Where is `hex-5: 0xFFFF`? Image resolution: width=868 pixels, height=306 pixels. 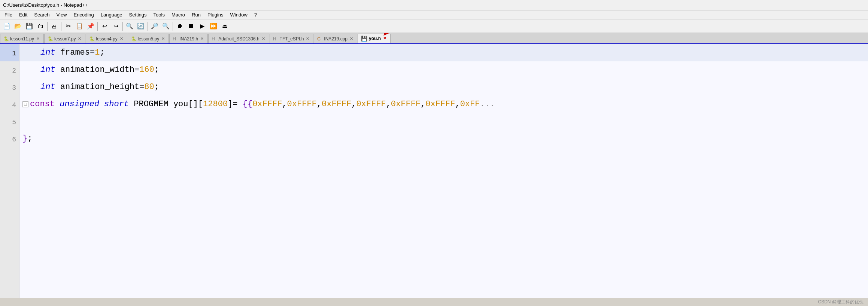
hex-5: 0xFFFF is located at coordinates (406, 104).